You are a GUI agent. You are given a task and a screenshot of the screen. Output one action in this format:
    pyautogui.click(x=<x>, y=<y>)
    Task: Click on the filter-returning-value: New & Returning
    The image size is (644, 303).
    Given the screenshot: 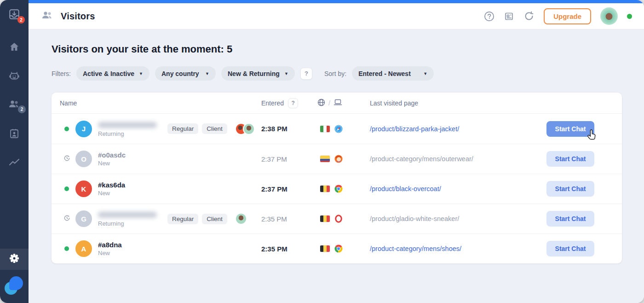 What is the action you would take?
    pyautogui.click(x=254, y=74)
    